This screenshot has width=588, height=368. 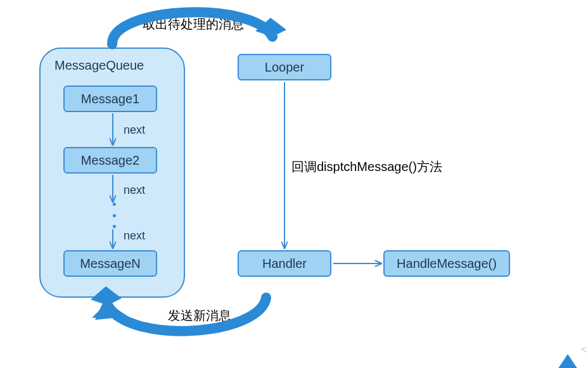 What do you see at coordinates (99, 66) in the screenshot?
I see `message-queue-title: MessageQueue` at bounding box center [99, 66].